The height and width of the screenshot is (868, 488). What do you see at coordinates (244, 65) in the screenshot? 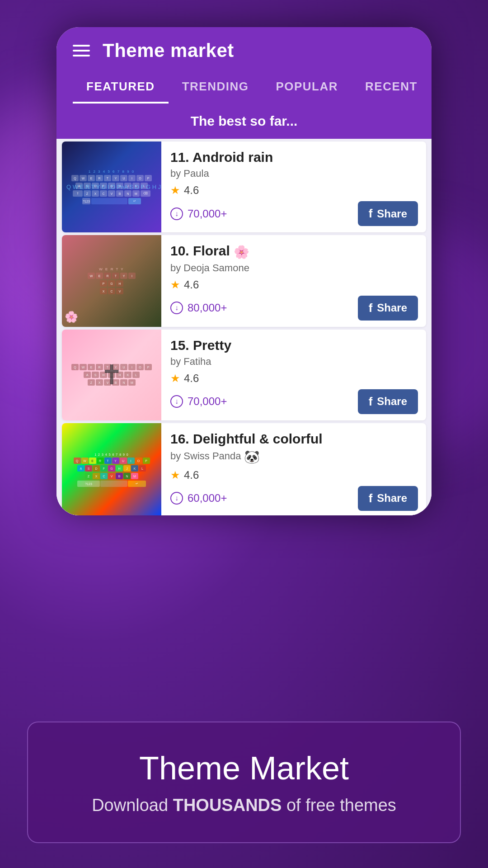
I see `app-header: Theme market FEATURED TRENDING POPULAR R…` at bounding box center [244, 65].